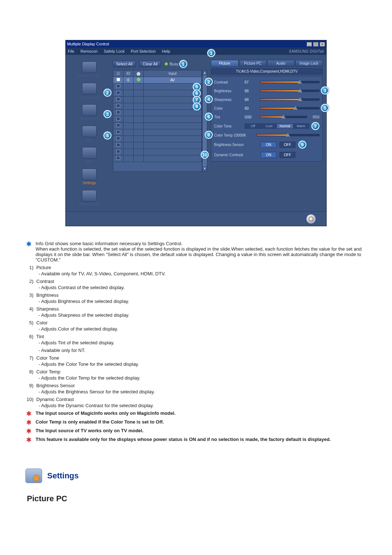 The height and width of the screenshot is (555, 392). What do you see at coordinates (139, 74) in the screenshot?
I see `col-status: ⬤` at bounding box center [139, 74].